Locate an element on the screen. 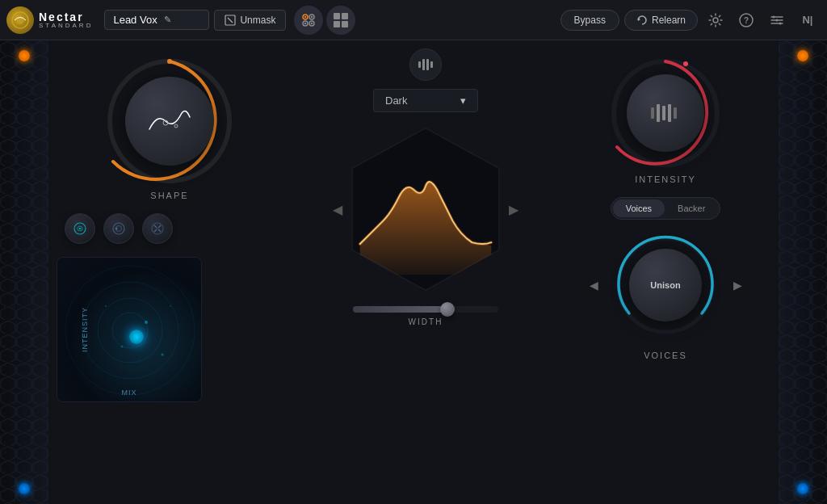 Image resolution: width=827 pixels, height=504 pixels. shape-label: SHAPE is located at coordinates (170, 195).